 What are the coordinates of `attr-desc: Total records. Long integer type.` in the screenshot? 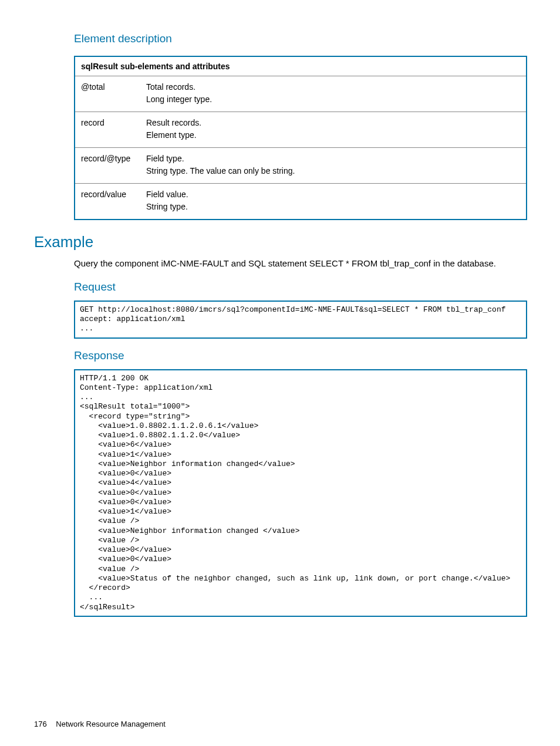 It's located at (333, 94).